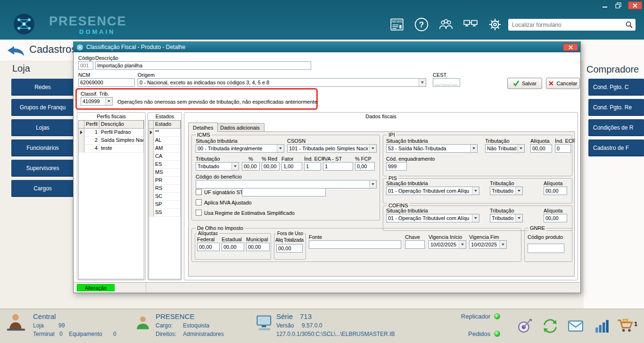 The height and width of the screenshot is (343, 644). I want to click on ipi-cod-enquadramento-input, so click(396, 166).